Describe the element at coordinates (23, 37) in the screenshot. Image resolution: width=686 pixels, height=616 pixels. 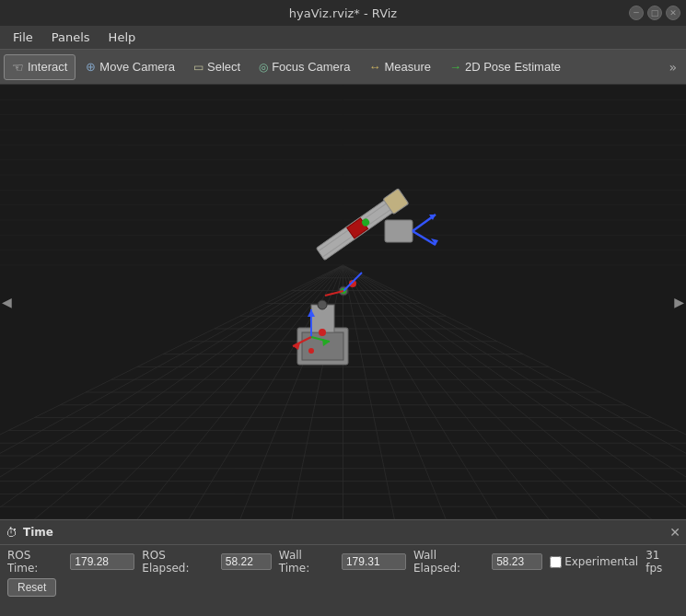
I see `menu-file: File` at that location.